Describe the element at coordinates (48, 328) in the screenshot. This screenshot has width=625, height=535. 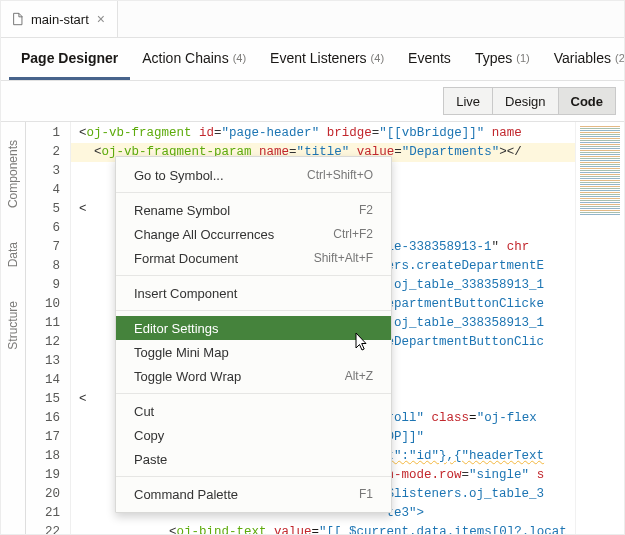
I see `line-number-gutter: 1 2 3 4 5 6 7 8 9 10 11 12 13 14 15 16 1…` at that location.